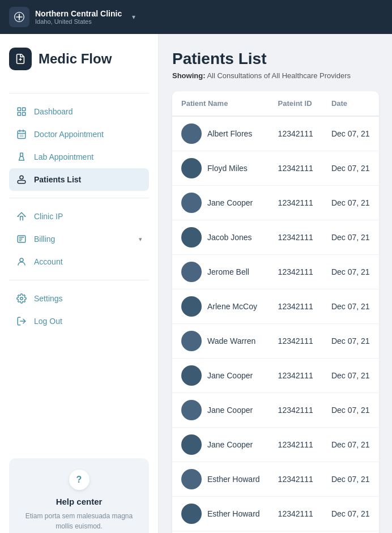 Image resolution: width=392 pixels, height=533 pixels. What do you see at coordinates (79, 59) in the screenshot?
I see `sidebar-logo: Medic Flow` at bounding box center [79, 59].